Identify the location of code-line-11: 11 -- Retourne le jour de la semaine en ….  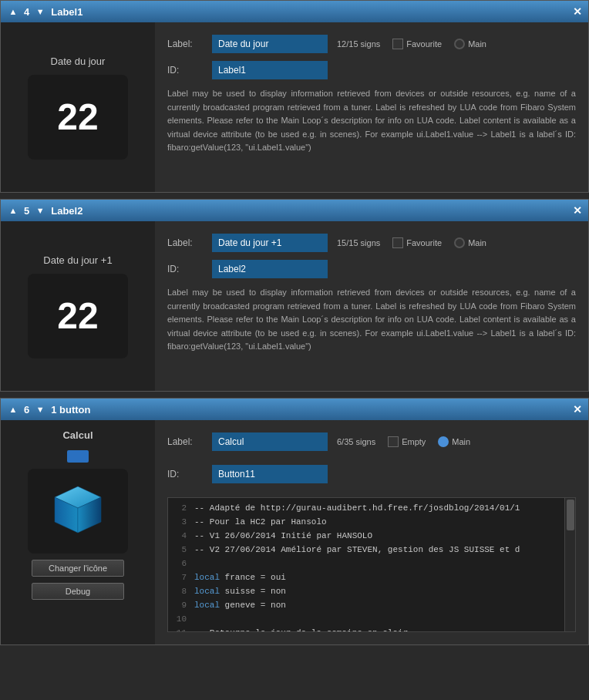
(366, 629).